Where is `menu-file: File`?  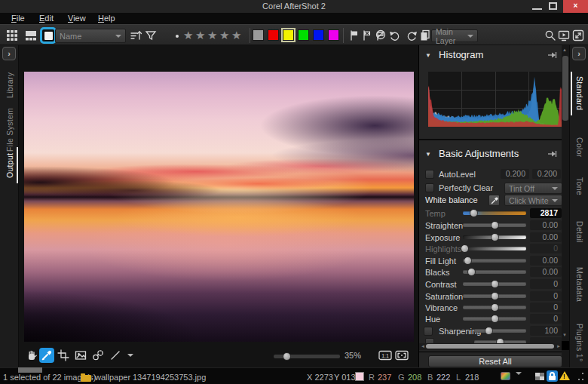
menu-file: File is located at coordinates (18, 18).